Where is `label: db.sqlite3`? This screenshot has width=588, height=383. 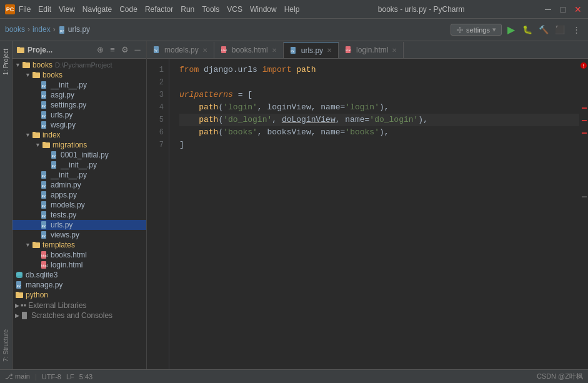 label: db.sqlite3 is located at coordinates (41, 275).